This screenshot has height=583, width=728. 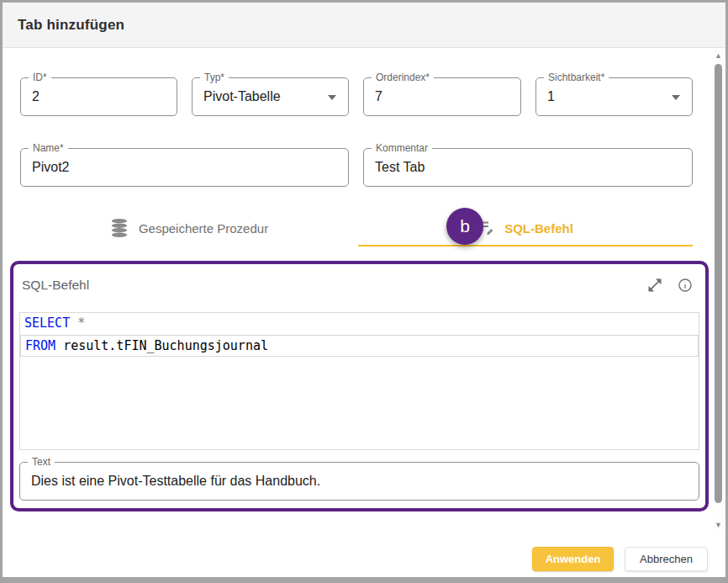 What do you see at coordinates (573, 559) in the screenshot?
I see `apply-button: Anwenden` at bounding box center [573, 559].